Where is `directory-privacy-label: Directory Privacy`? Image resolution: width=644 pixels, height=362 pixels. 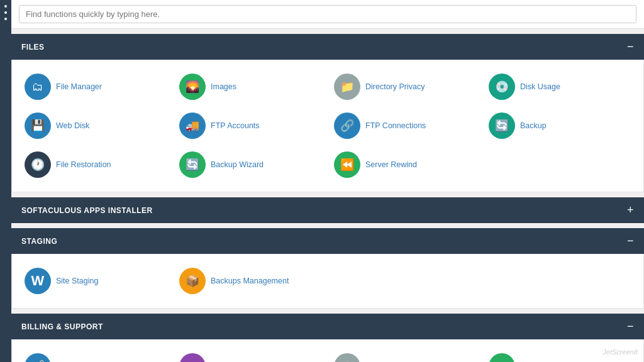 directory-privacy-label: Directory Privacy is located at coordinates (395, 87).